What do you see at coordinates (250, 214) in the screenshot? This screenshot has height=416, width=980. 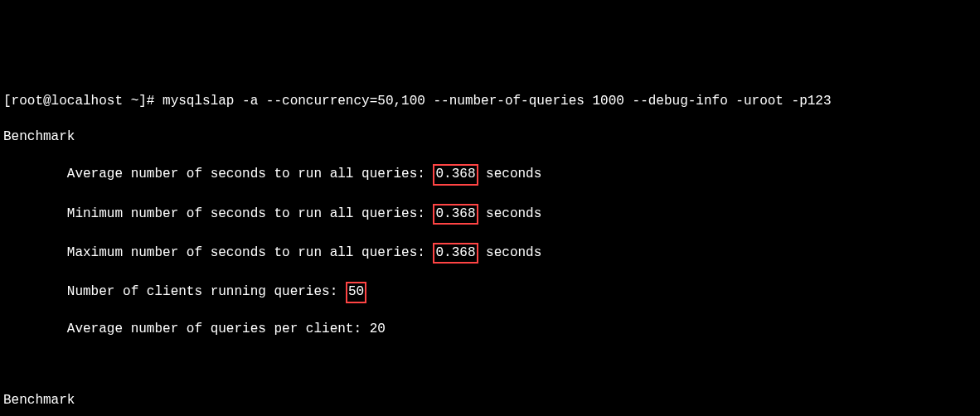 I see `stat-label: Minimum number of seconds to run all que…` at bounding box center [250, 214].